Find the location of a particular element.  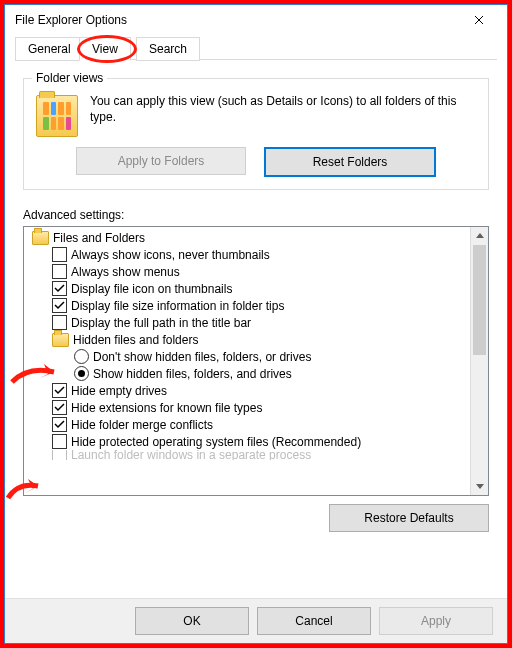

folder-views-icon is located at coordinates (57, 116).